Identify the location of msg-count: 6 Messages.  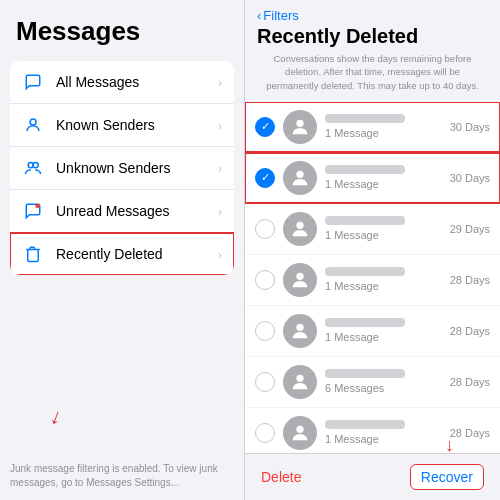
(386, 388).